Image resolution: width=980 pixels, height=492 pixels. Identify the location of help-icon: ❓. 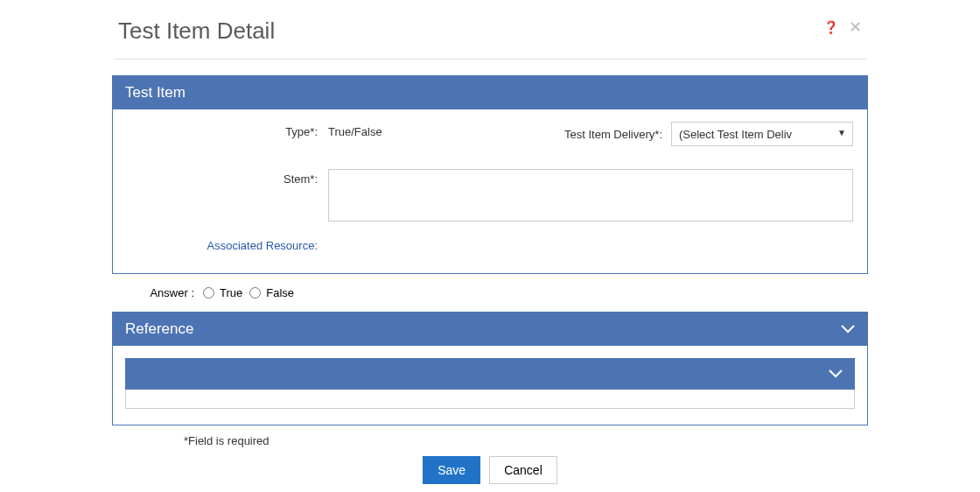
(831, 27).